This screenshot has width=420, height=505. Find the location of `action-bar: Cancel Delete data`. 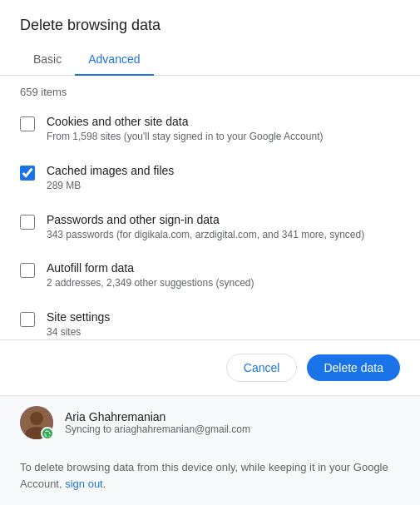

action-bar: Cancel Delete data is located at coordinates (210, 368).